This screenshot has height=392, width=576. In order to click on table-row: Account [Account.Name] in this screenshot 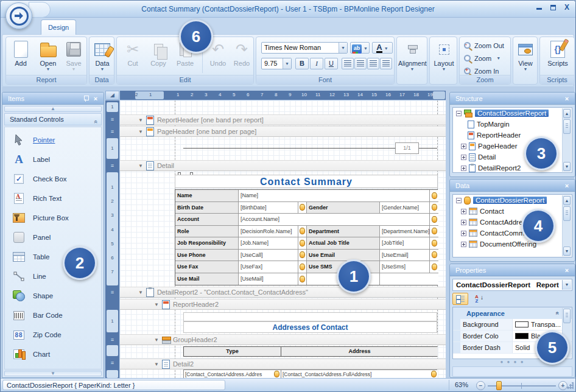, I will do `click(306, 220)`.